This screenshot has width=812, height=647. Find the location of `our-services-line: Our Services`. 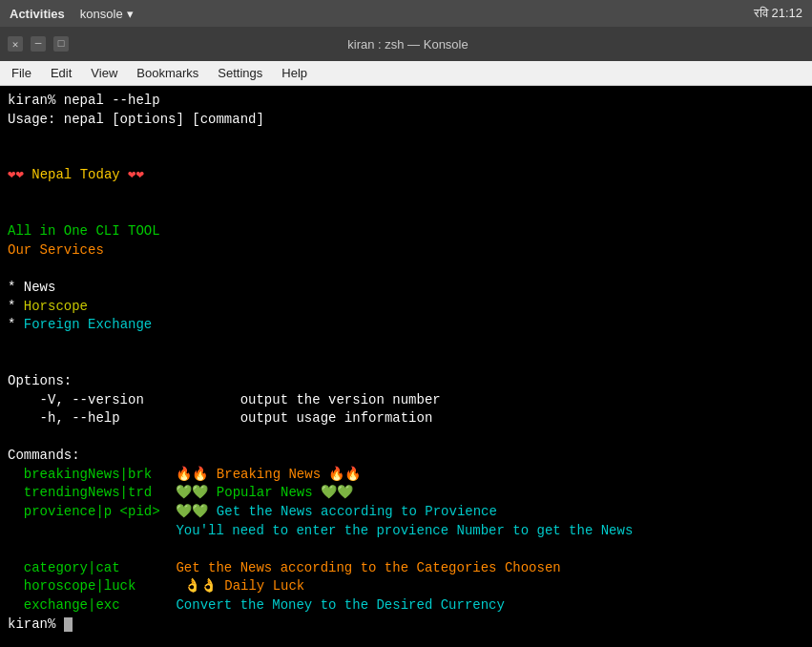

our-services-line: Our Services is located at coordinates (406, 251).